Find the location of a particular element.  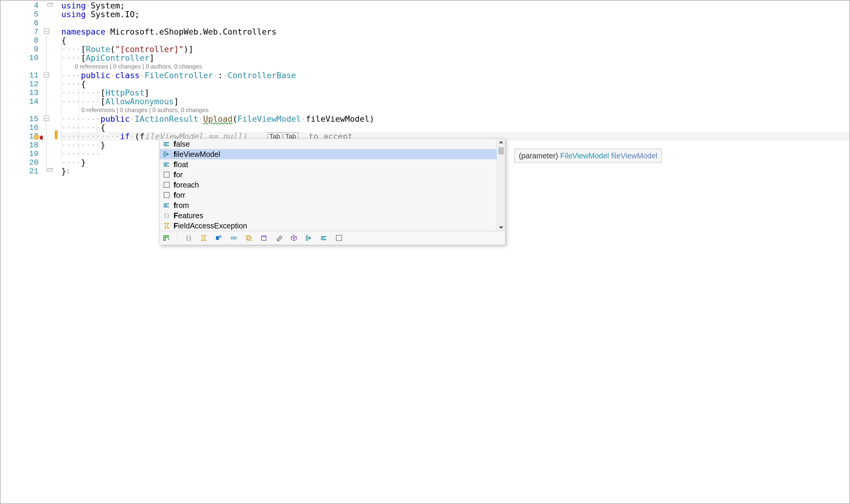

code-line: ····{ is located at coordinates (455, 84).